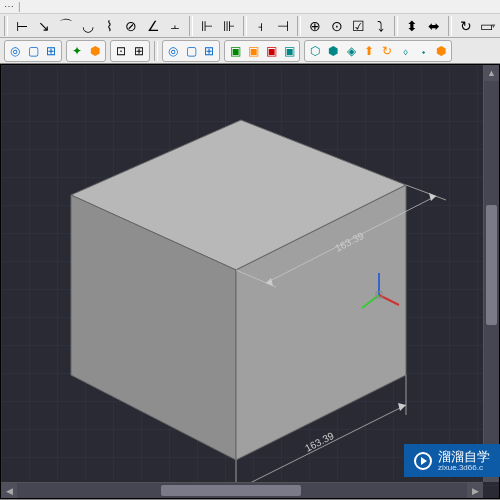  What do you see at coordinates (20, 6) in the screenshot?
I see `menu-sep: |` at bounding box center [20, 6].